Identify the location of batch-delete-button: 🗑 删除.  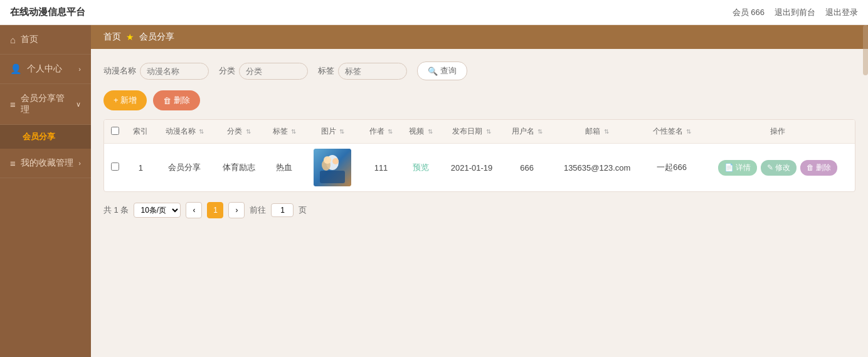
(177, 100).